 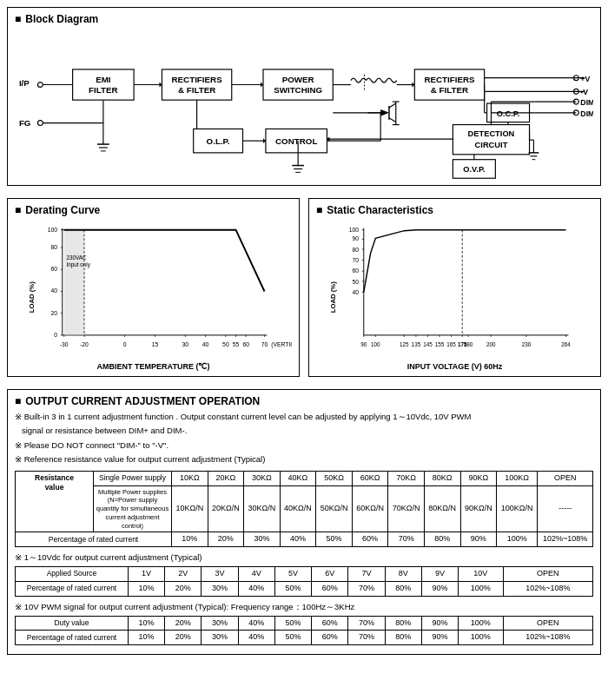 I want to click on r-cell: 80KΩ, so click(x=442, y=479).